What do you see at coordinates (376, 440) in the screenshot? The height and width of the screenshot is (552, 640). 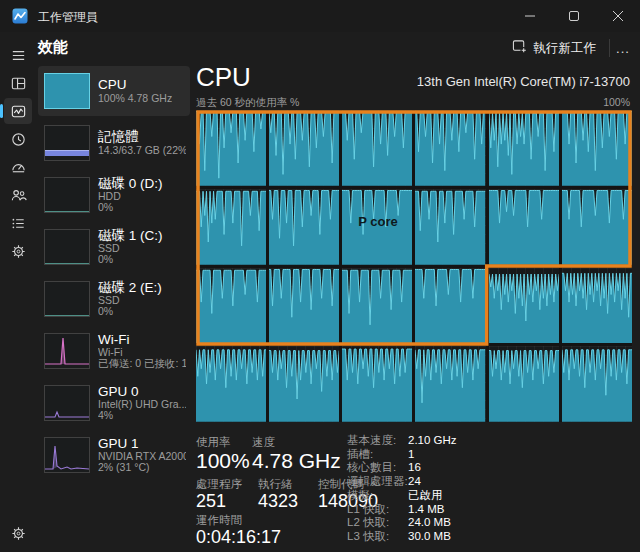 I see `detail-label: 基本速度:` at bounding box center [376, 440].